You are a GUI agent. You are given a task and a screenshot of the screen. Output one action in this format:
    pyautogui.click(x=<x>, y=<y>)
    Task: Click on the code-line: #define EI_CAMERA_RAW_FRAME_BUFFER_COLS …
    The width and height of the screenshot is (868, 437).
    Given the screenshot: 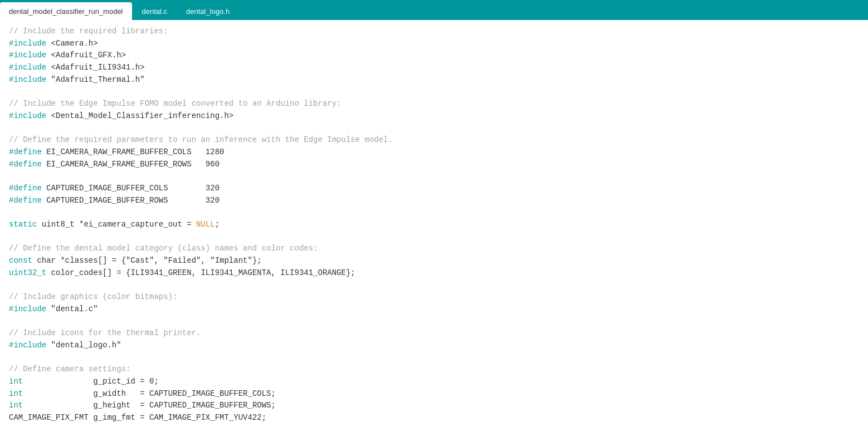 What is the action you would take?
    pyautogui.click(x=434, y=153)
    